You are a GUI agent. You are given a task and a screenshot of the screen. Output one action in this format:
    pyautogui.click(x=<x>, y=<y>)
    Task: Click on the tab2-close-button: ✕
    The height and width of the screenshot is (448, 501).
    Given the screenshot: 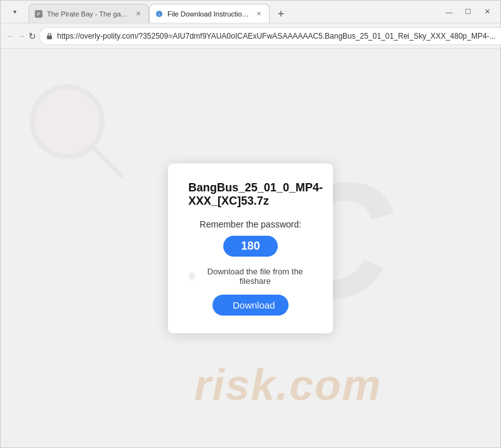 What is the action you would take?
    pyautogui.click(x=259, y=14)
    